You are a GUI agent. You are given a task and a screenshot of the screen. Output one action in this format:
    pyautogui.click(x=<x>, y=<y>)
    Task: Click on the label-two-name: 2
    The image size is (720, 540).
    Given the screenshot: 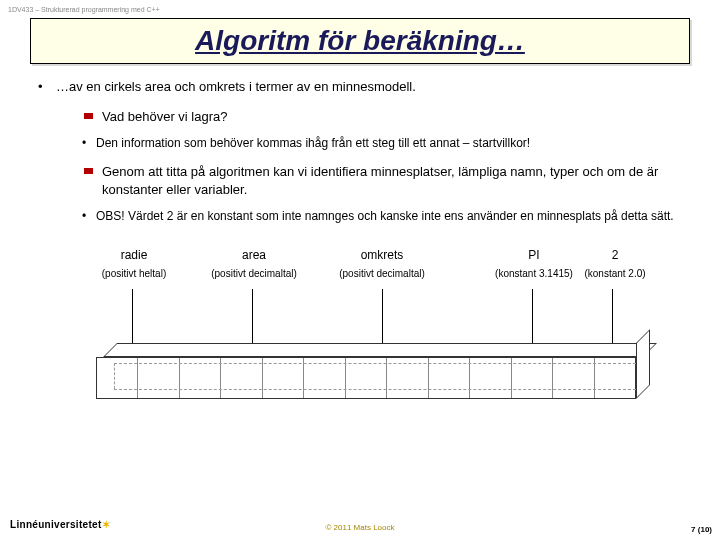 What is the action you would take?
    pyautogui.click(x=616, y=255)
    